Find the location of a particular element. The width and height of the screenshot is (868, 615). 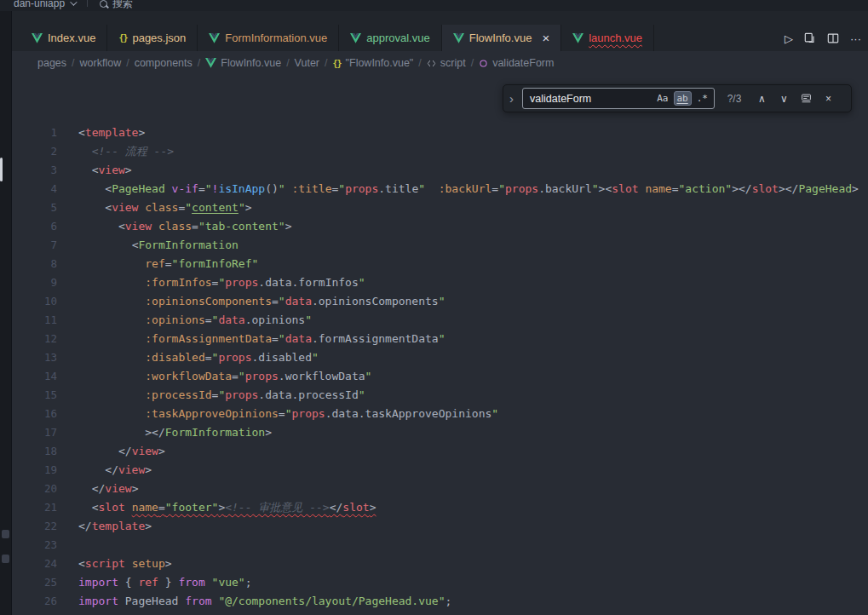

previous-match-button: ∧ is located at coordinates (762, 99).